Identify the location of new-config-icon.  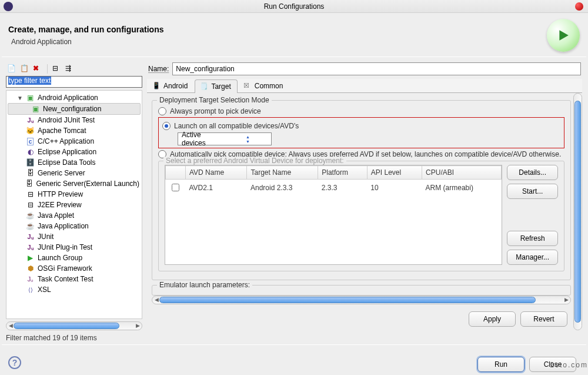
(12, 69).